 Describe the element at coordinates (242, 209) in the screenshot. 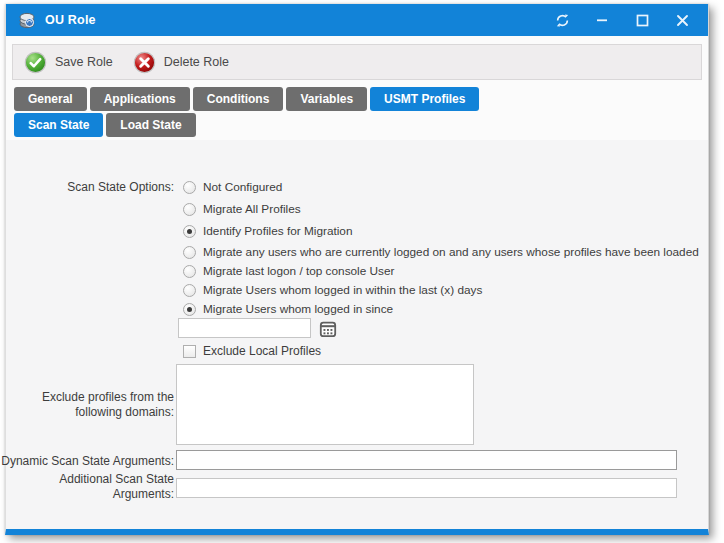

I see `radio-migrate-all-profiles: Migrate All Profiles` at that location.